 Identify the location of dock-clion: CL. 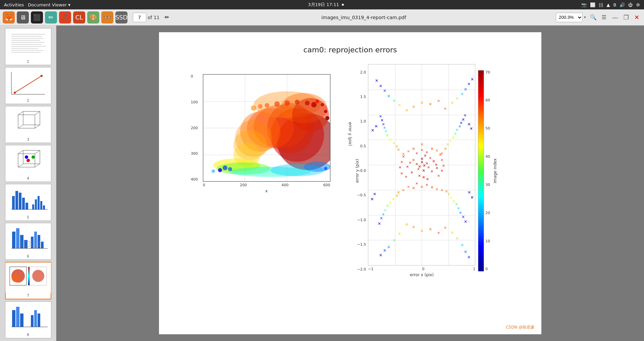
(79, 17).